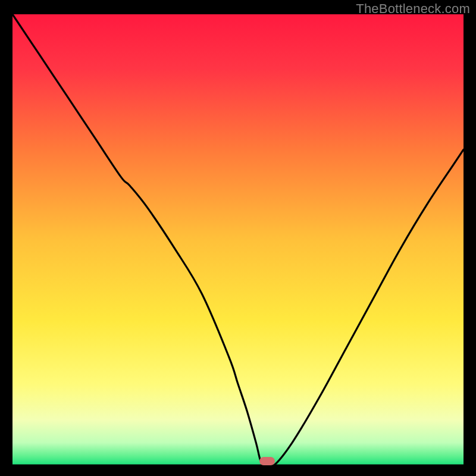  I want to click on attribution-text: TheBottleneck.com, so click(413, 9).